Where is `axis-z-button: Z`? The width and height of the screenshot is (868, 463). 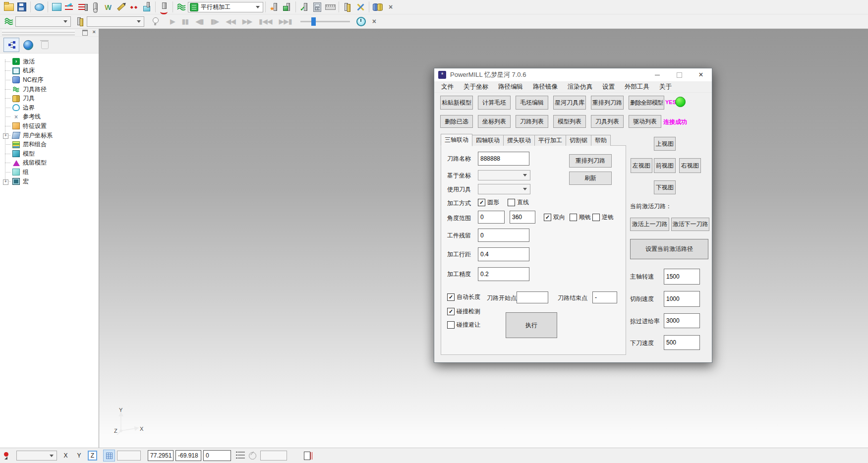 axis-z-button: Z is located at coordinates (92, 456).